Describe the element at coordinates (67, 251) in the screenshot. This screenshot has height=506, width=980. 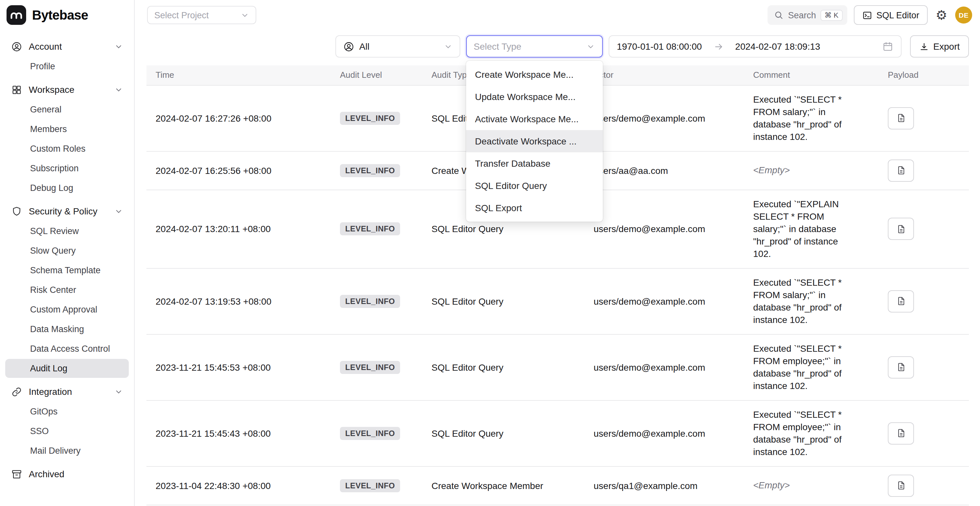
I see `sidebar-item: Slow Query` at that location.